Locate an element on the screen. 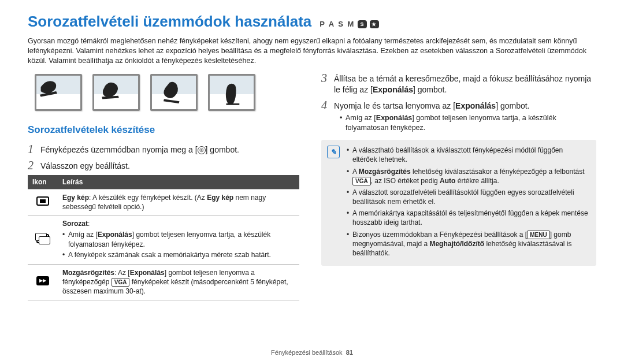 This screenshot has height=364, width=624. table-row: ▶▶ Mozgásrögzítés: Az [Exponálás] gombot… is located at coordinates (164, 282).